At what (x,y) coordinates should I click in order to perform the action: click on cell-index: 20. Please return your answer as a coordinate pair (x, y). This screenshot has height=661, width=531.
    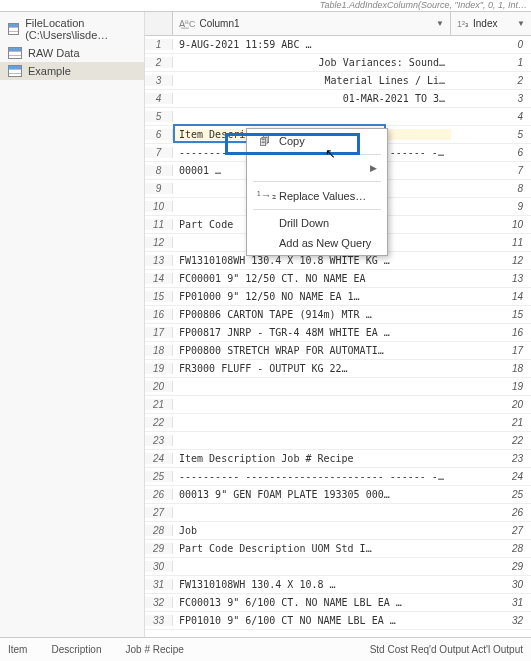
    Looking at the image, I should click on (491, 404).